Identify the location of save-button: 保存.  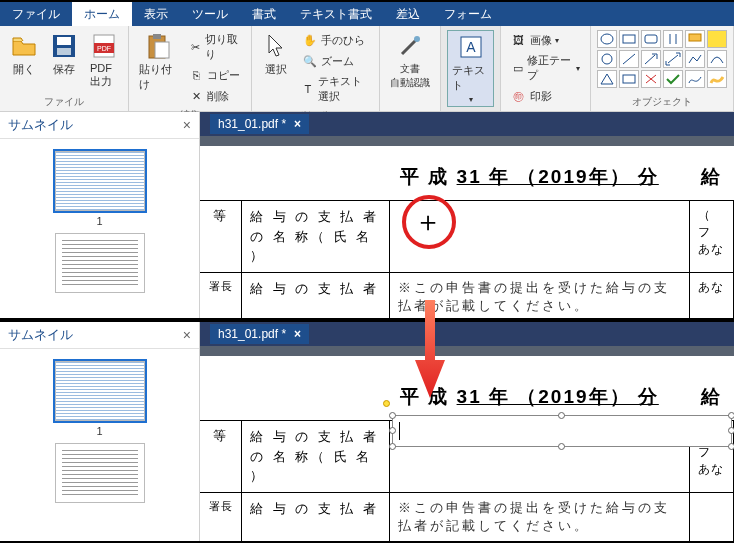
(64, 54).